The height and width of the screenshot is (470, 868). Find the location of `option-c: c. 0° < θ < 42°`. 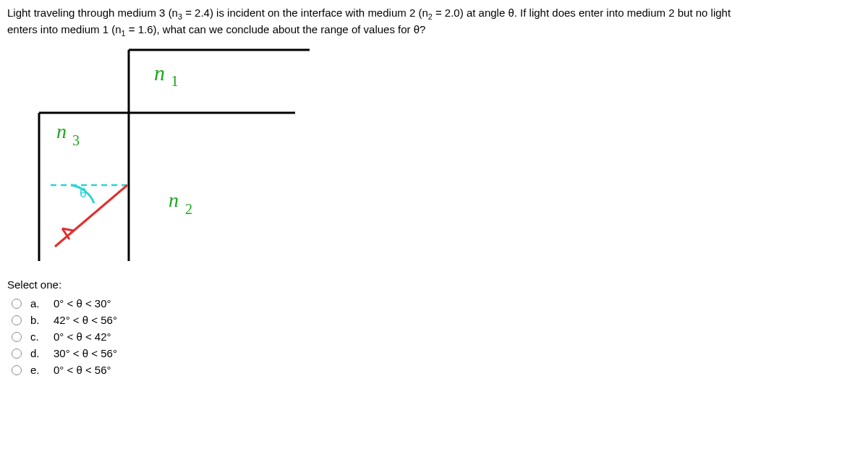

option-c: c. 0° < θ < 42° is located at coordinates (436, 337).